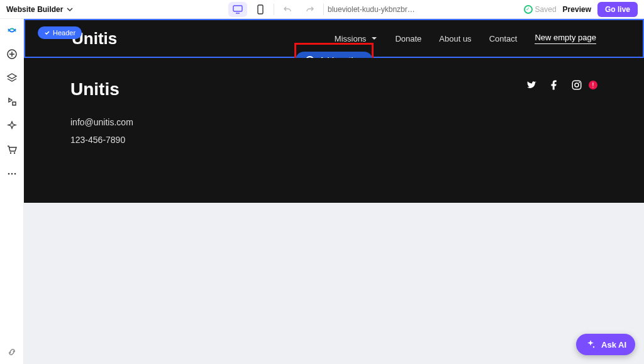  Describe the element at coordinates (455, 39) in the screenshot. I see `nav-item-about: About us` at that location.